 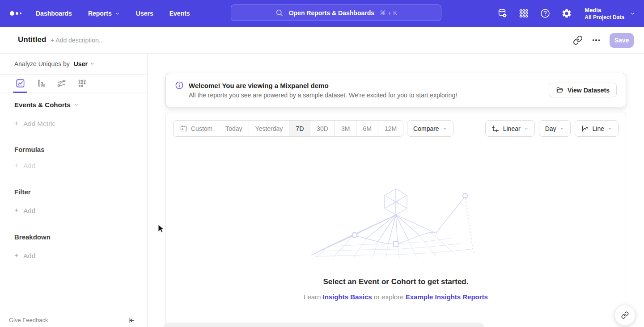 What do you see at coordinates (80, 165) in the screenshot?
I see `add-formula-button: + Add` at bounding box center [80, 165].